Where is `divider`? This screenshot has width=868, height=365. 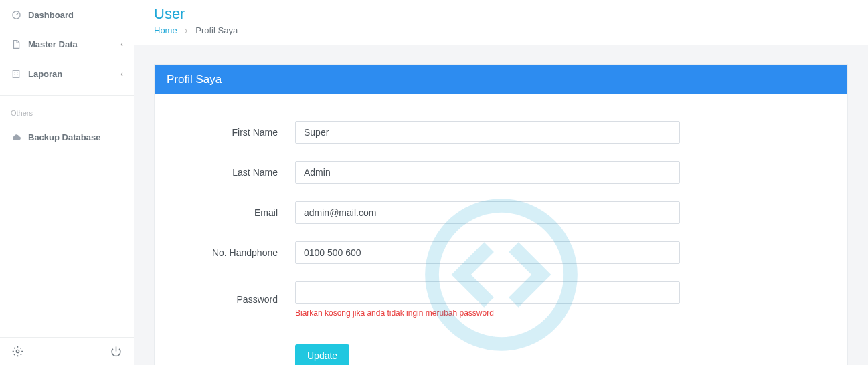 divider is located at coordinates (67, 95).